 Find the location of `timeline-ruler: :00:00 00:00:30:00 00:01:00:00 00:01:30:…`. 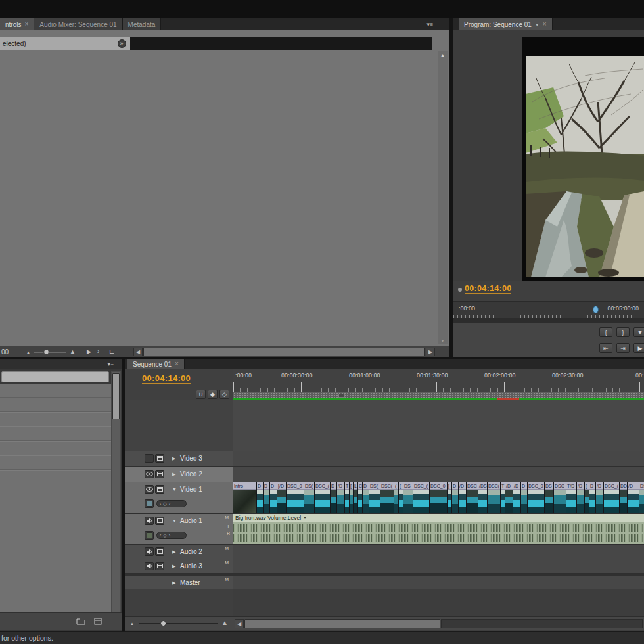

timeline-ruler: :00:00 00:00:30:00 00:01:00:00 00:01:30:… is located at coordinates (439, 380).